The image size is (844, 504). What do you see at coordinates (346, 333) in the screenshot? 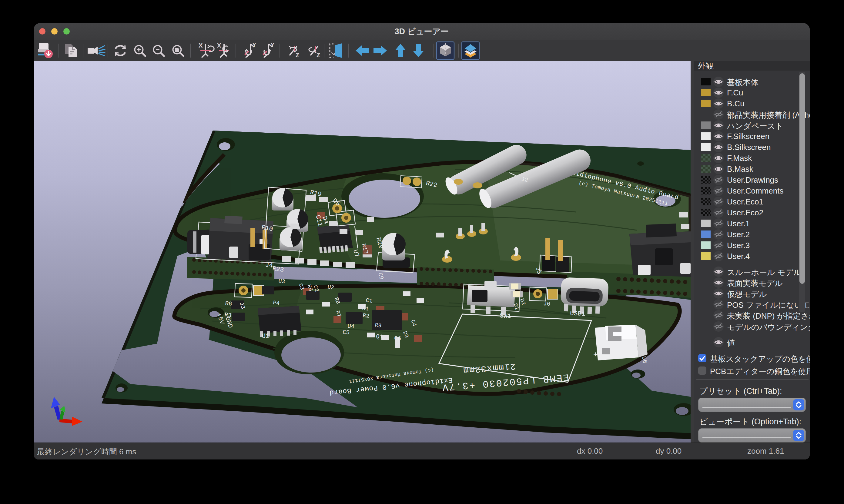
I see `svg-text: C5` at bounding box center [346, 333].